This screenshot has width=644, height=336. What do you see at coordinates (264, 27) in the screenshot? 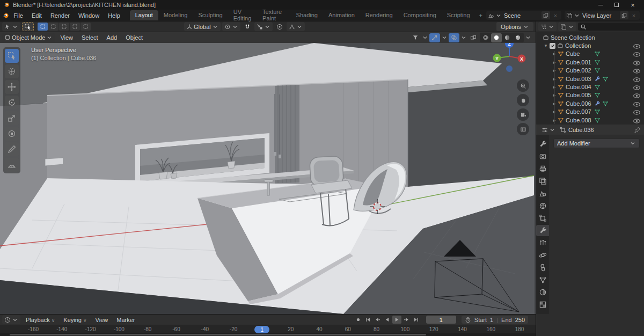
I see `snap-target-dropdown` at bounding box center [264, 27].